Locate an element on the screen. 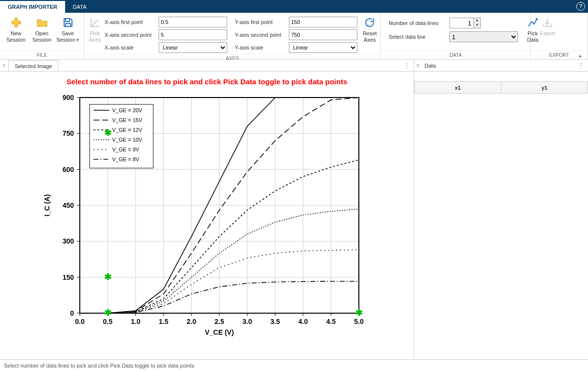 This screenshot has width=588, height=371. collapse-ribbon-icon: ▲ is located at coordinates (580, 56).